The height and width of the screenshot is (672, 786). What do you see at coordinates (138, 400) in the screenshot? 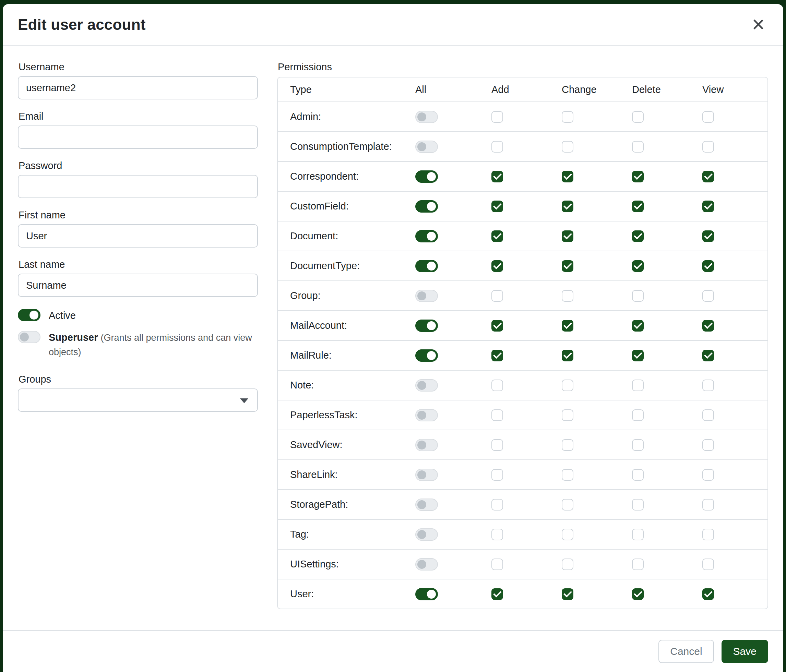
I see `groups-select` at bounding box center [138, 400].